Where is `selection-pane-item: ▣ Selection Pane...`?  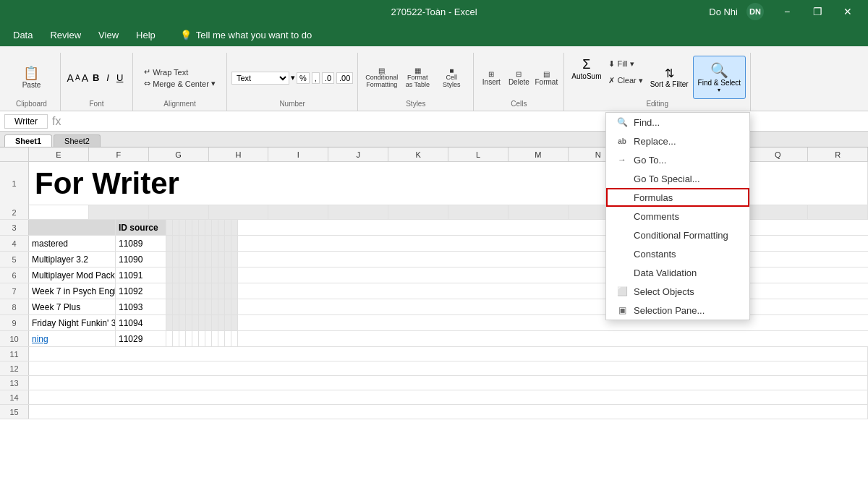 selection-pane-item: ▣ Selection Pane... is located at coordinates (678, 310).